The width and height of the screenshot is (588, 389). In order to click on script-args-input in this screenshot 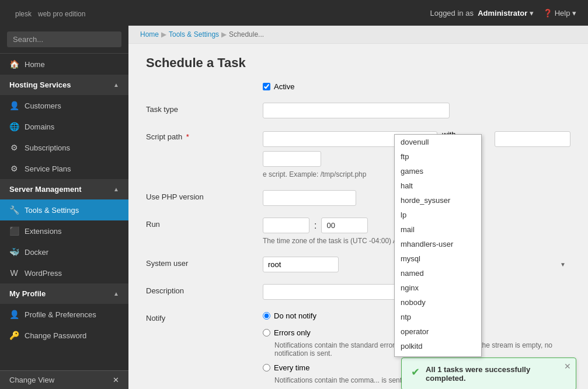, I will do `click(533, 139)`.